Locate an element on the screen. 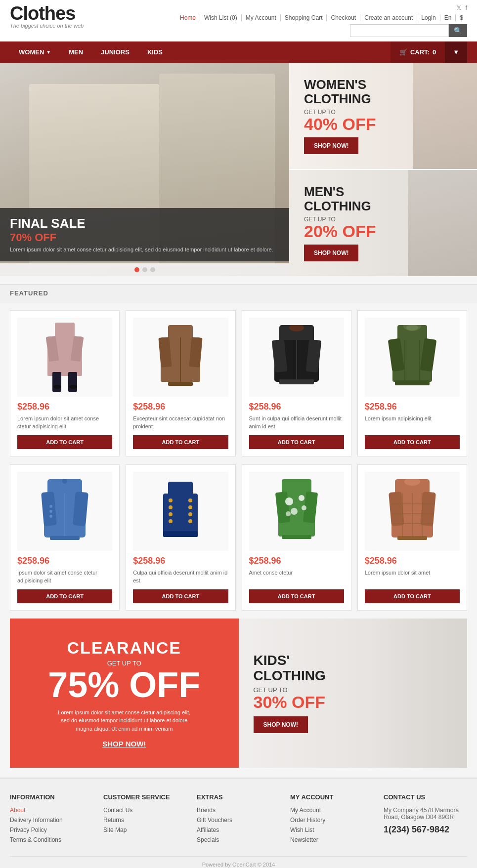 Image resolution: width=477 pixels, height=868 pixels. top-bar: Clothes The biggest choice on the web 𝕏 … is located at coordinates (238, 21).